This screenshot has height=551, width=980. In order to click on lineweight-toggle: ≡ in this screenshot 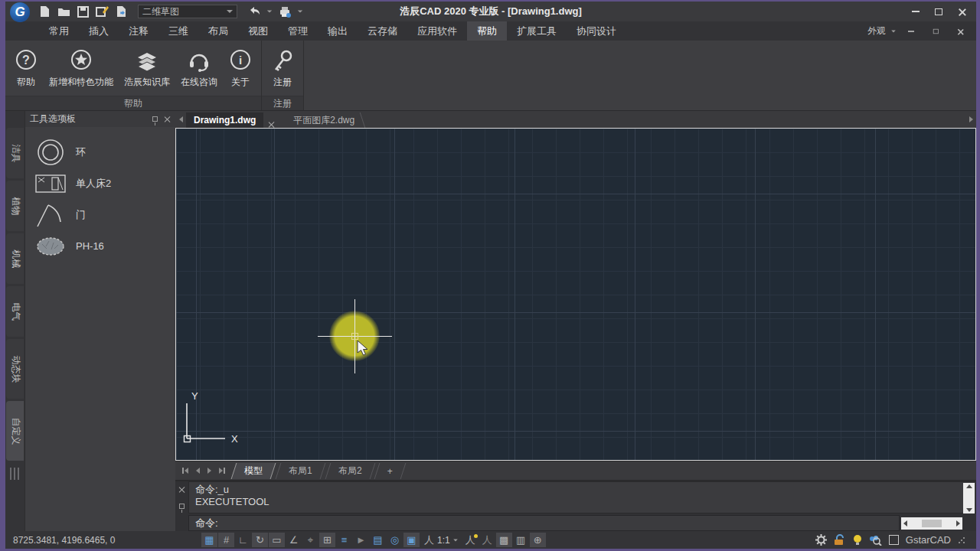, I will do `click(345, 540)`.